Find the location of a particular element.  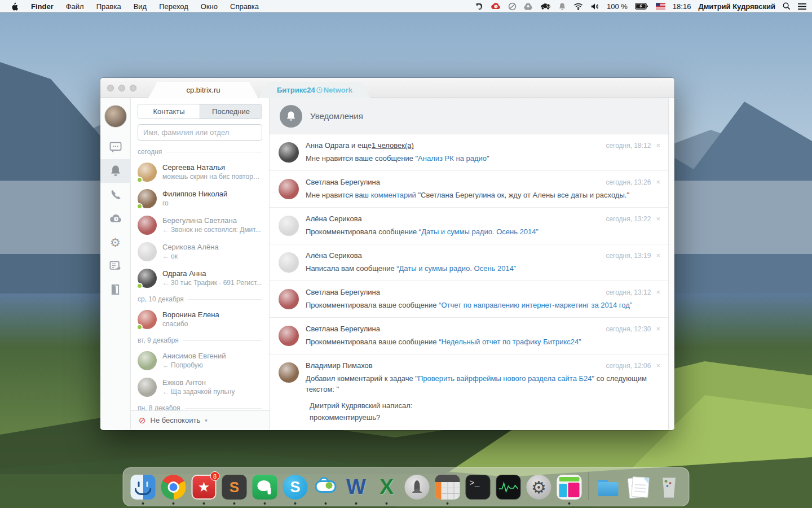

notification-link: Анализ РК на радио is located at coordinates (452, 158).